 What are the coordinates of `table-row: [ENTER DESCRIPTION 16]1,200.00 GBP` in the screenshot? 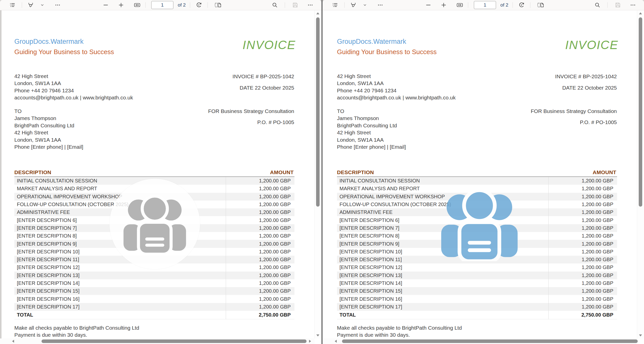 It's located at (477, 299).